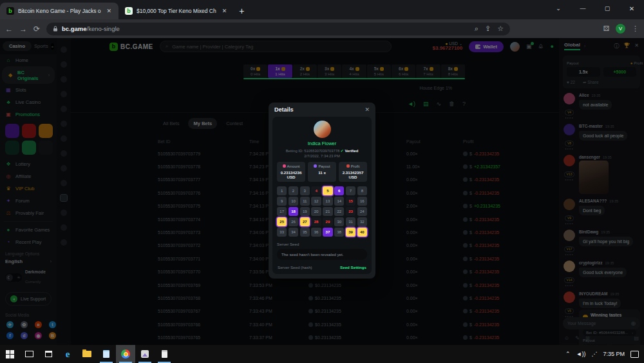 The width and height of the screenshot is (644, 363). I want to click on keno-result-grid: 1234567891011121314151617181920212223242…, so click(322, 211).